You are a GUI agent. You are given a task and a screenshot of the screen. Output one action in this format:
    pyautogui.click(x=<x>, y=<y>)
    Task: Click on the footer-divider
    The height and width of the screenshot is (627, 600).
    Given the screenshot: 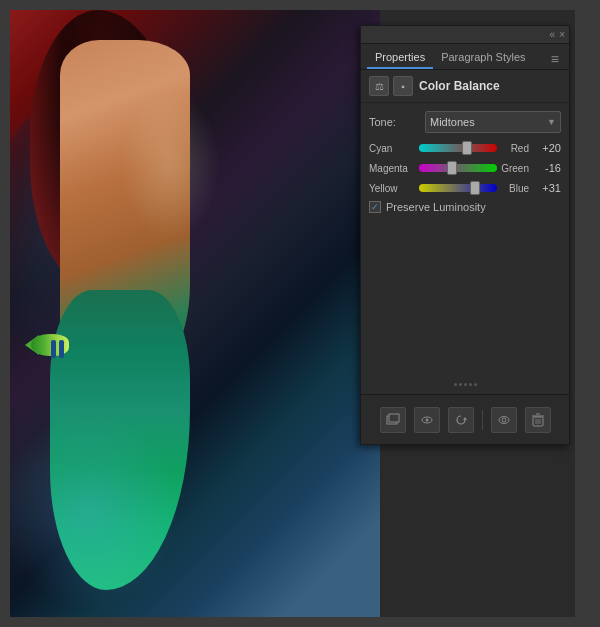 What is the action you would take?
    pyautogui.click(x=482, y=420)
    